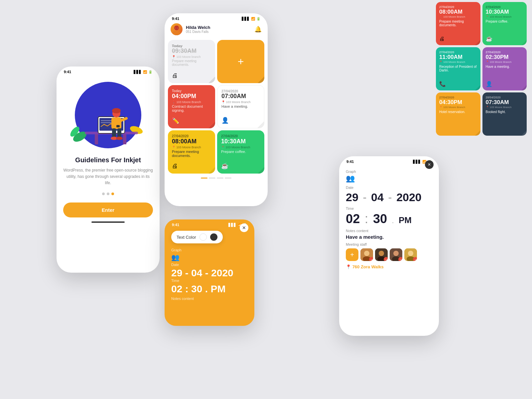 The width and height of the screenshot is (532, 399). I want to click on staff-avatar-2: −, so click(381, 255).